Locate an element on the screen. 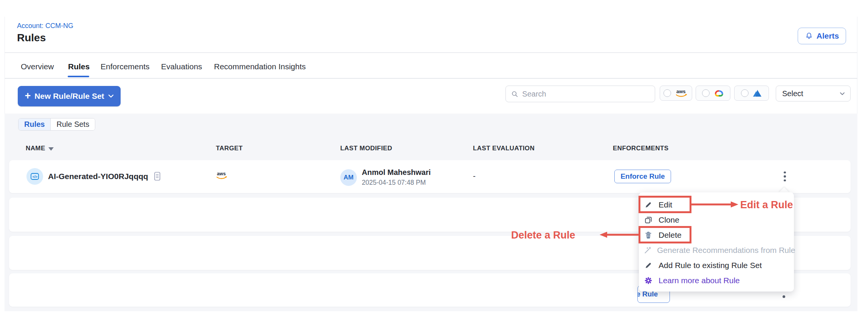 The width and height of the screenshot is (868, 315). azure-radio is located at coordinates (745, 93).